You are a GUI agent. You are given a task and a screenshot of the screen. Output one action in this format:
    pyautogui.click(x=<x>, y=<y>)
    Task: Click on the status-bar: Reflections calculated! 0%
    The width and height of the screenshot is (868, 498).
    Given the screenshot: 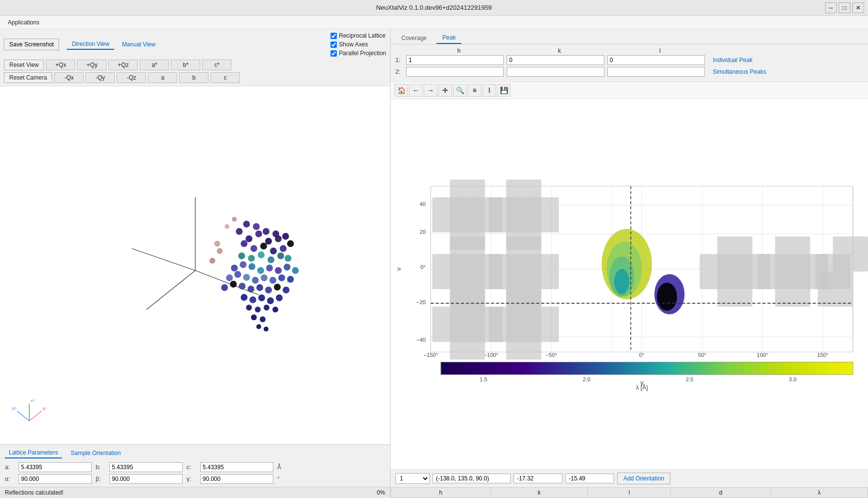 What is the action you would take?
    pyautogui.click(x=195, y=492)
    